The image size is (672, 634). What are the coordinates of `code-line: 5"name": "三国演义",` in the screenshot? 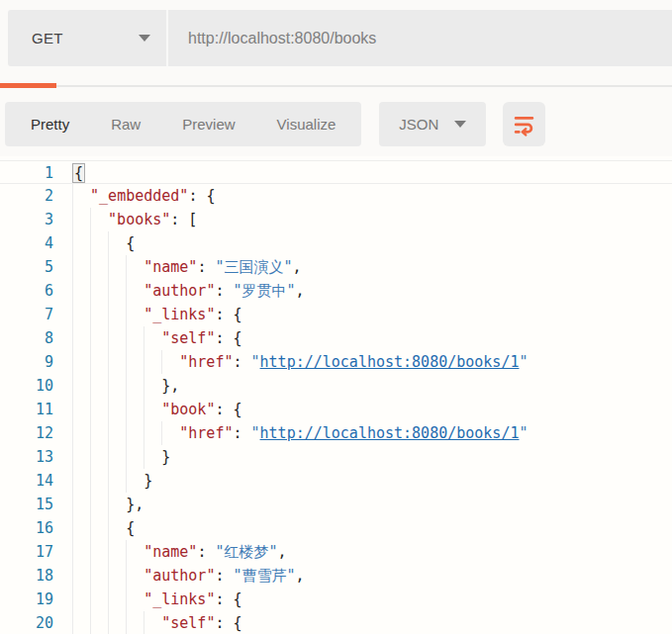 It's located at (336, 267).